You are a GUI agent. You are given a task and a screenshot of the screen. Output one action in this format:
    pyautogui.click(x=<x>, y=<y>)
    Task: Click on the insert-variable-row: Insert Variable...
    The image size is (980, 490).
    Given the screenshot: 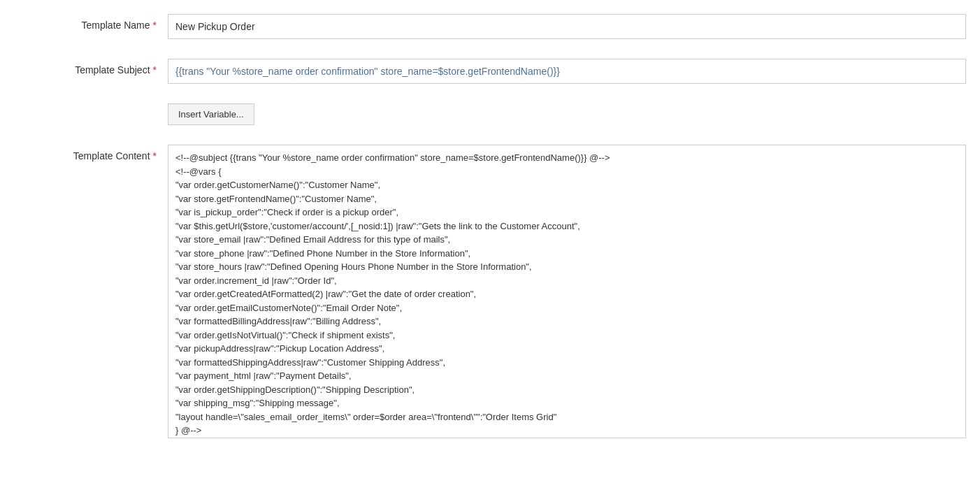 What is the action you would take?
    pyautogui.click(x=490, y=115)
    